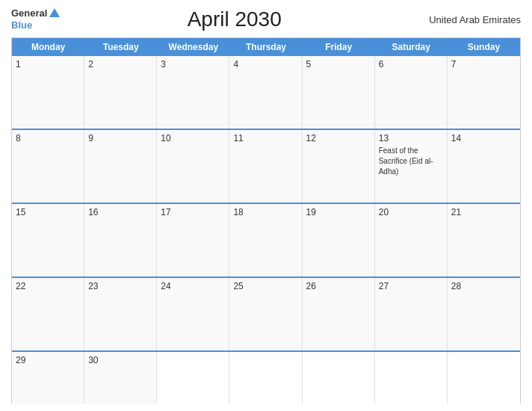  Describe the element at coordinates (235, 19) in the screenshot. I see `page-title: April 2030` at that location.